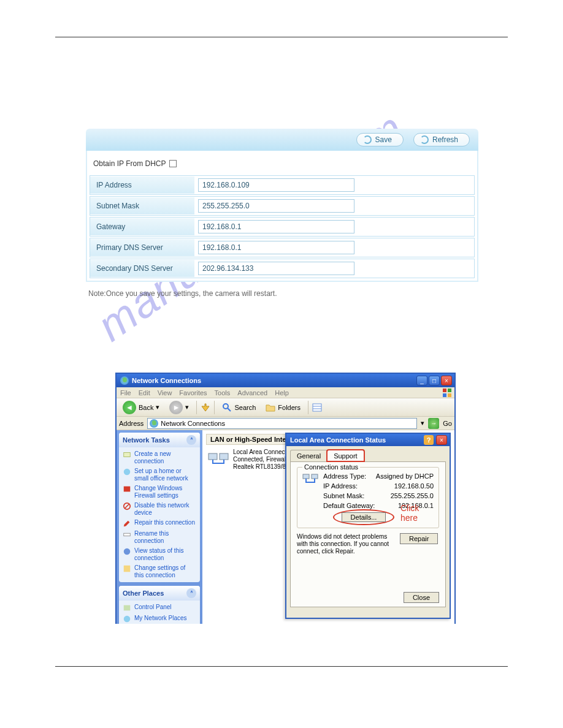 This screenshot has width=563, height=728. Describe the element at coordinates (159, 605) in the screenshot. I see `other-places-group: Other Places ˄ Control Panel My Network …` at that location.